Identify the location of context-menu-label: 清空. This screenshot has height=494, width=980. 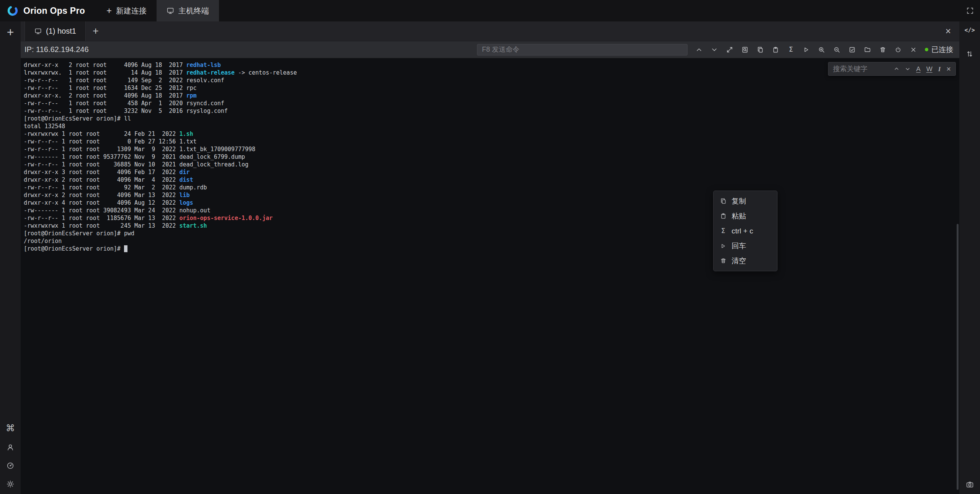
(739, 261).